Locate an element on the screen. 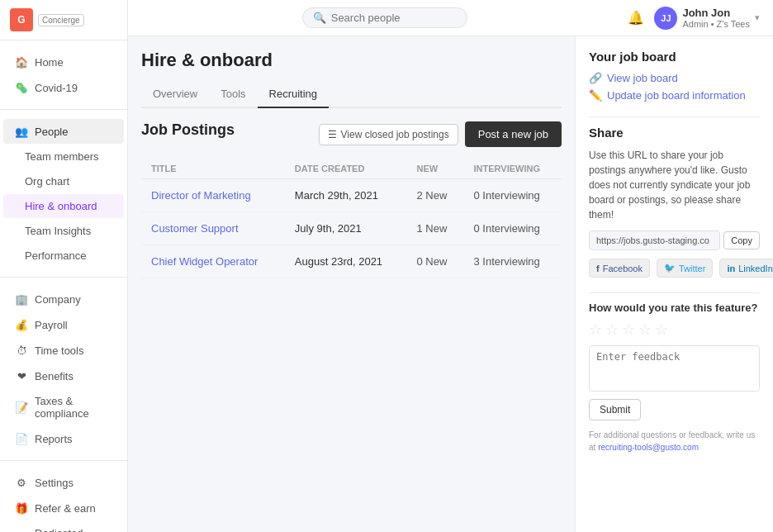 This screenshot has width=773, height=532. logo-icon: G is located at coordinates (21, 20).